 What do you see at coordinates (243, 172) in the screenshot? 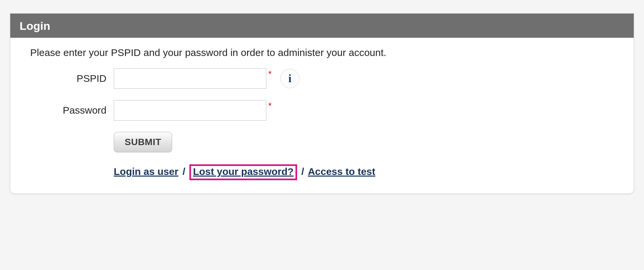
I see `lost-password-highlight: Lost your password?` at bounding box center [243, 172].